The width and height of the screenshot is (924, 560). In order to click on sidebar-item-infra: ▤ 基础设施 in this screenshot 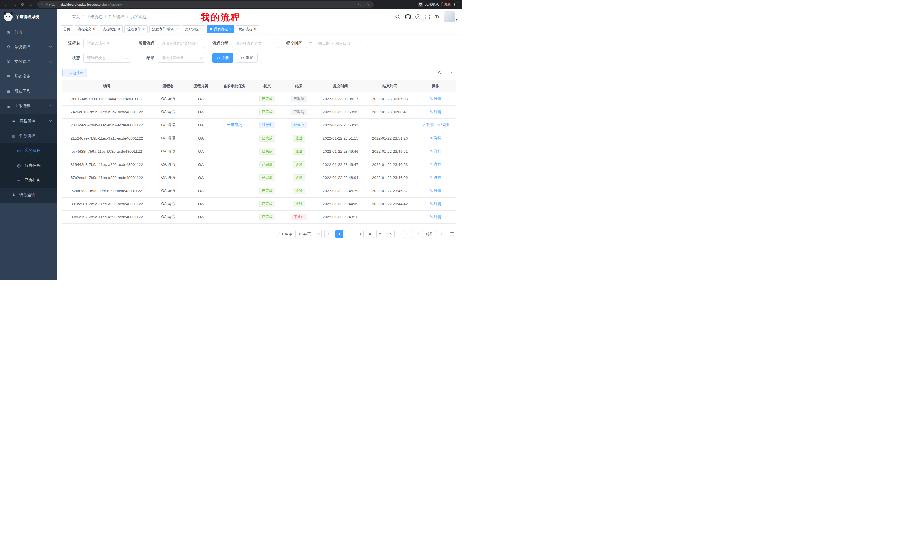, I will do `click(28, 76)`.